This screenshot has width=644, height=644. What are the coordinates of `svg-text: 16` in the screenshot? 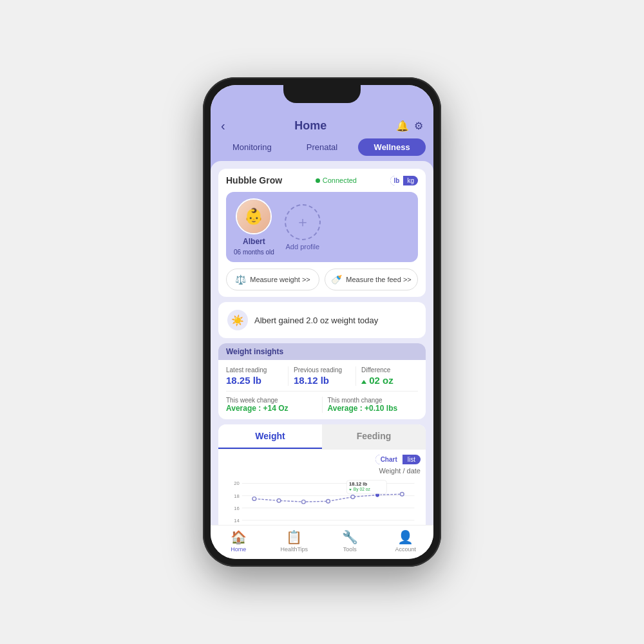 It's located at (237, 509).